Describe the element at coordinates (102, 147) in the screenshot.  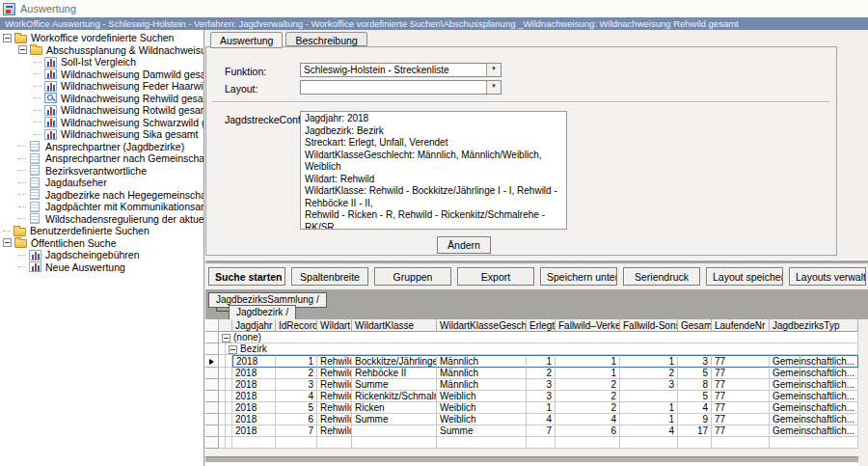
I see `tree-item: Ansprechpartner (Jagdbezirke)` at that location.